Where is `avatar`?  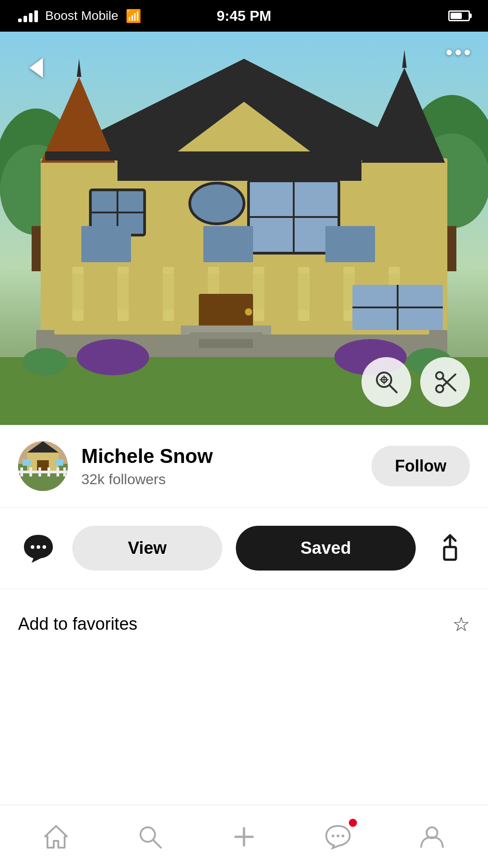
avatar is located at coordinates (43, 466).